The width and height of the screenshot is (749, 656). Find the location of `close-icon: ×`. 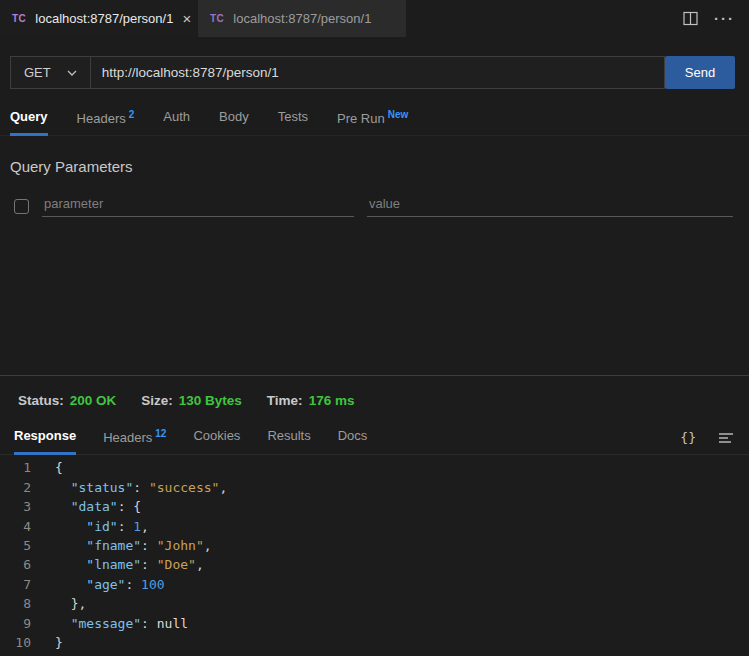

close-icon: × is located at coordinates (186, 18).